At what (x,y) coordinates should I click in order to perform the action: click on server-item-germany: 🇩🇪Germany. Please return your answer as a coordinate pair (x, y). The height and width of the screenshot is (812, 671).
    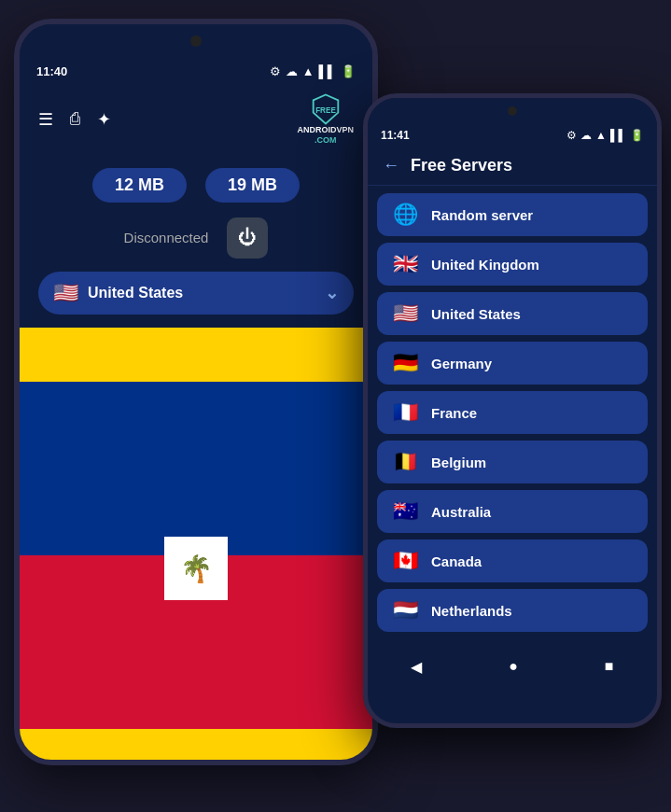
    Looking at the image, I should click on (512, 363).